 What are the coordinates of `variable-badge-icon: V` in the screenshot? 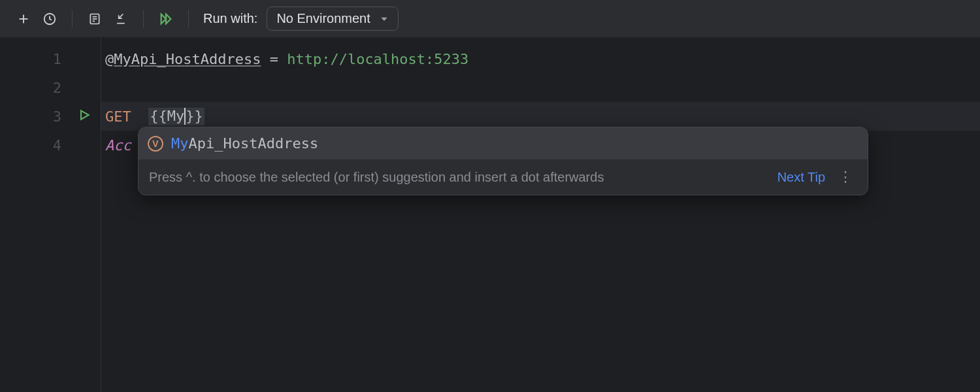 It's located at (155, 144).